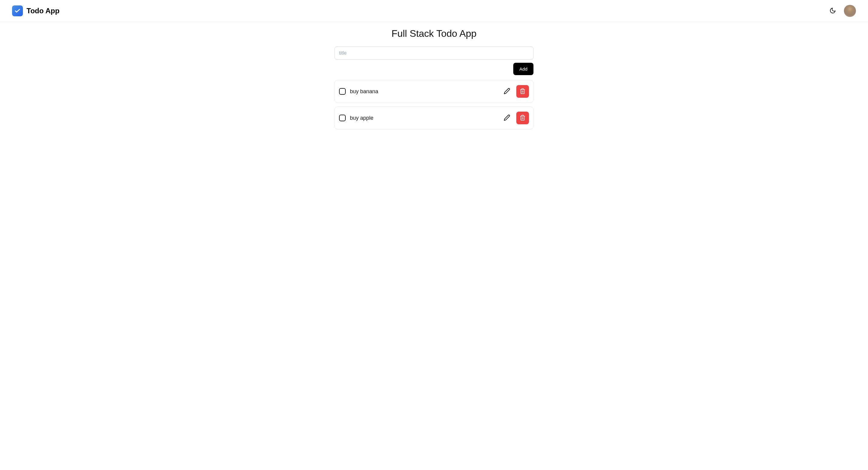 This screenshot has height=470, width=868. Describe the element at coordinates (359, 91) in the screenshot. I see `todo-left: buy banana` at that location.